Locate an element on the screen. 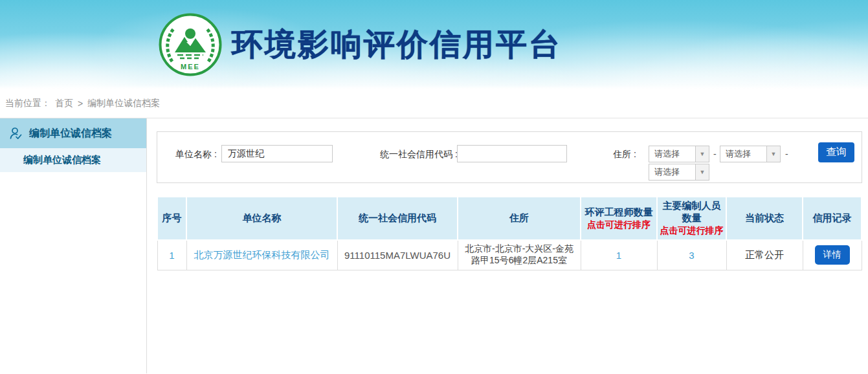 This screenshot has height=374, width=868. cell-address: 北京市-北京市-大兴区-金苑路甲15号6幢2层A215室 is located at coordinates (519, 255).